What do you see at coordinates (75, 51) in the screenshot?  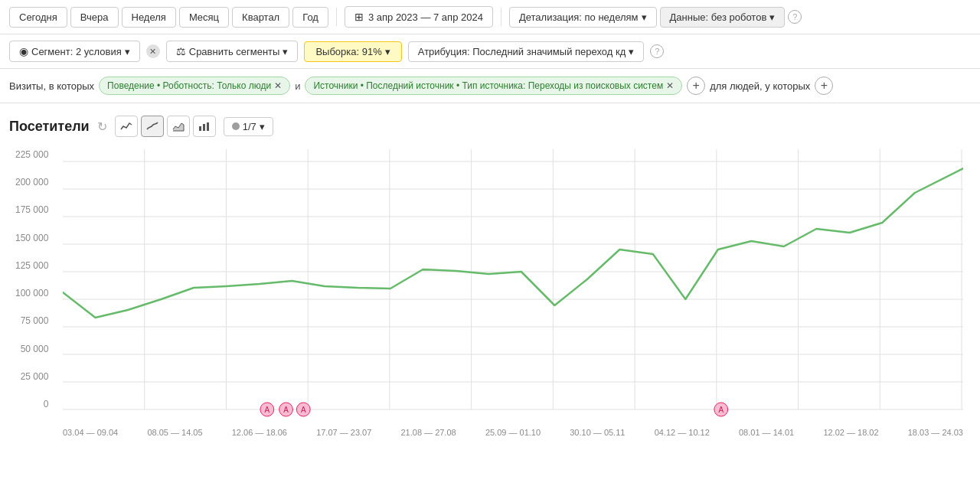 I see `segment-button: ◉ Сегмент: 2 условия ▾` at bounding box center [75, 51].